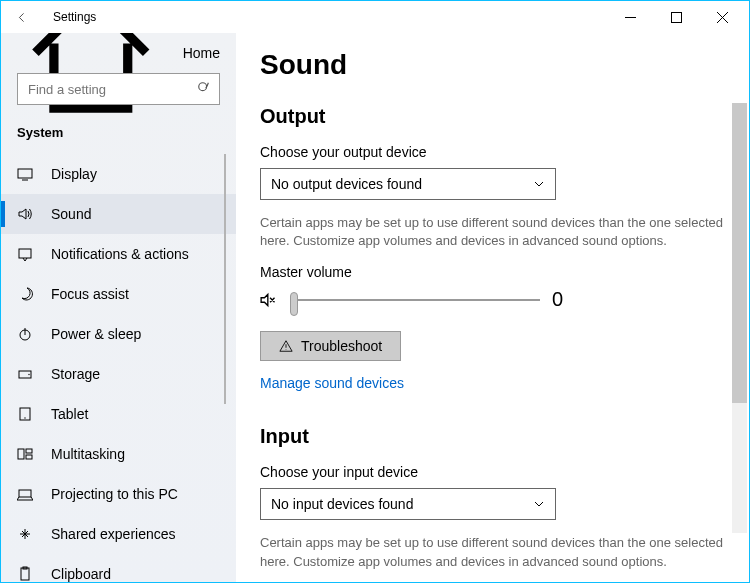 This screenshot has height=583, width=750. Describe the element at coordinates (118, 53) in the screenshot. I see `home-button: Home` at that location.